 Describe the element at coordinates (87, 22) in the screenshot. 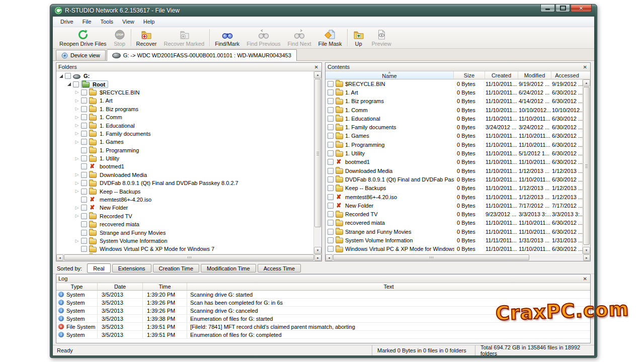

I see `menu-file: File` at that location.